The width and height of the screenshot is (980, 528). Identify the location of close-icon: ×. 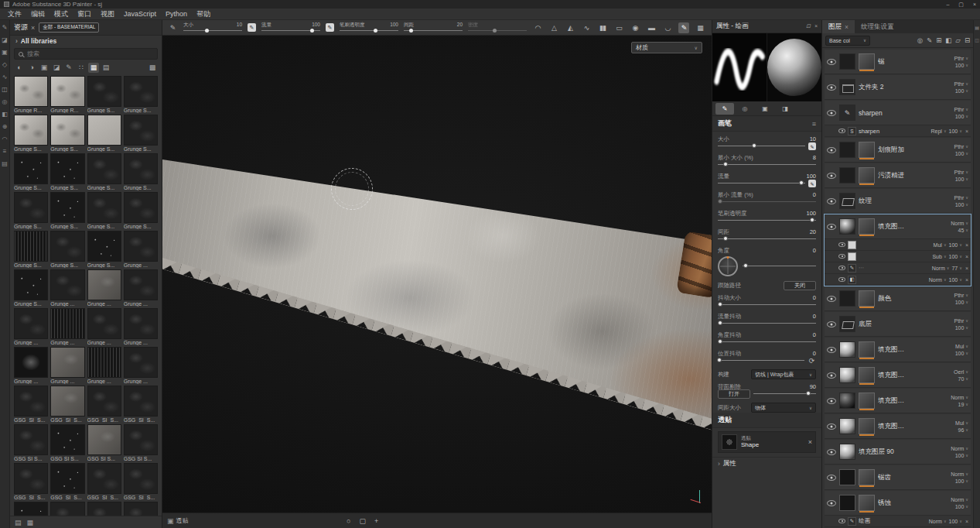
(816, 26).